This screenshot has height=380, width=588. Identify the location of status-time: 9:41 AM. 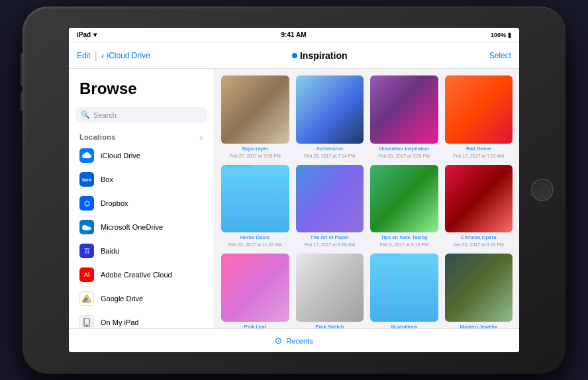
(294, 34).